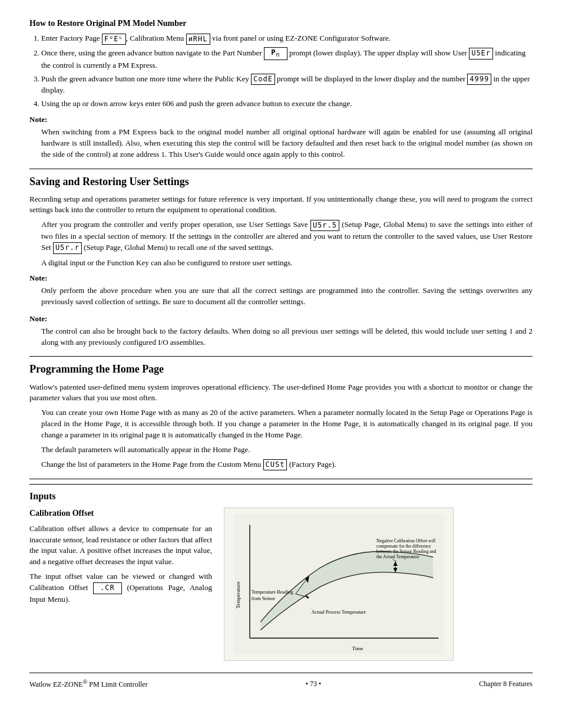 The image size is (562, 728). What do you see at coordinates (107, 588) in the screenshot?
I see `ica-code: .CR` at bounding box center [107, 588].